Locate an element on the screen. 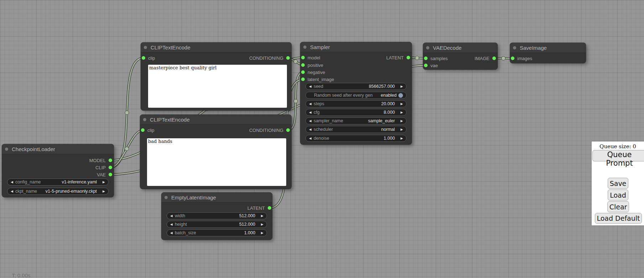 Image resolution: width=644 pixels, height=278 pixels. node-checkpoint-loader: CheckpointLoader MODEL CLIP VAE ◀ config… is located at coordinates (58, 171).